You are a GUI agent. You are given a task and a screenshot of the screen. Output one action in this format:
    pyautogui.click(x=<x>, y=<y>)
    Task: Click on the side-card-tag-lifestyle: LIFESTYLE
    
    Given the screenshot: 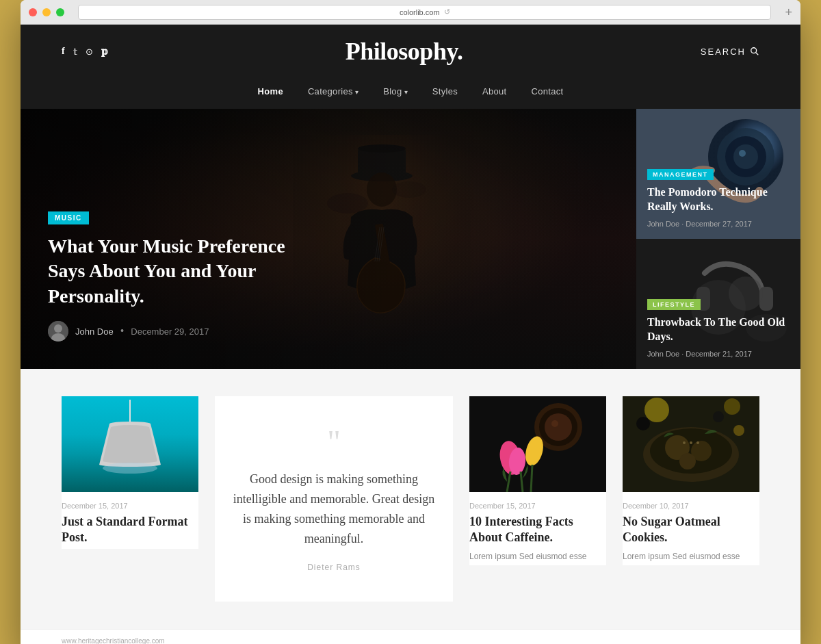 What is the action you would take?
    pyautogui.click(x=674, y=305)
    